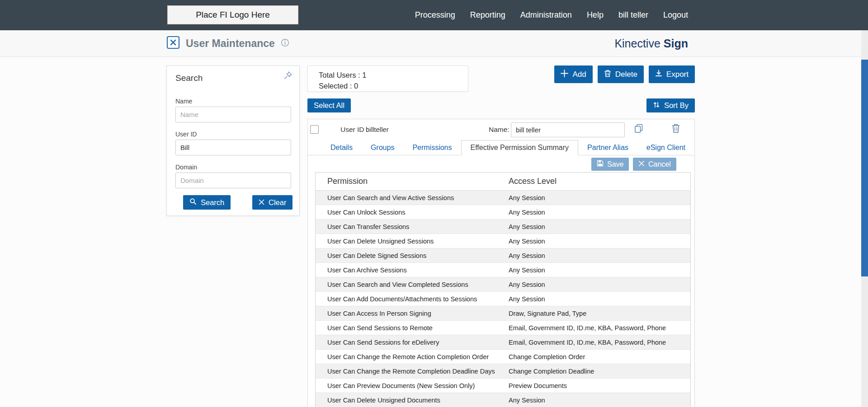 Image resolution: width=868 pixels, height=407 pixels. What do you see at coordinates (412, 371) in the screenshot?
I see `permission-cell: User Can Change the Remote Completion De…` at bounding box center [412, 371].